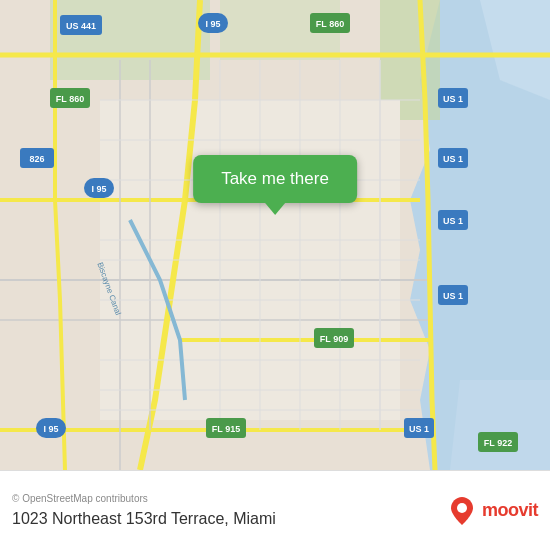 The width and height of the screenshot is (550, 550). I want to click on attribution-text: © OpenStreetMap contributors, so click(144, 498).